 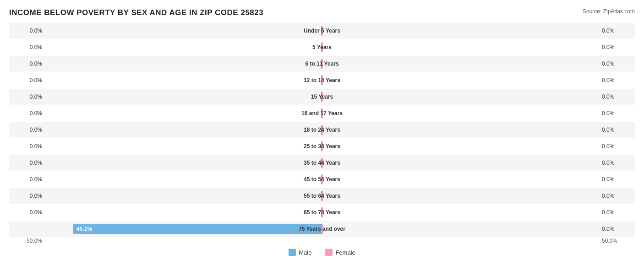 What do you see at coordinates (617, 241) in the screenshot?
I see `axis-right-label: 50.0%` at bounding box center [617, 241].